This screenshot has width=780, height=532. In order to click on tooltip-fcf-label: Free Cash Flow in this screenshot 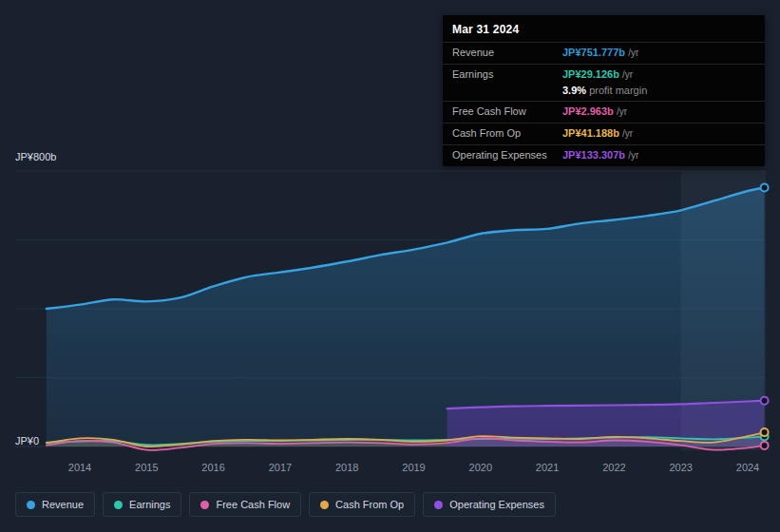, I will do `click(507, 111)`.